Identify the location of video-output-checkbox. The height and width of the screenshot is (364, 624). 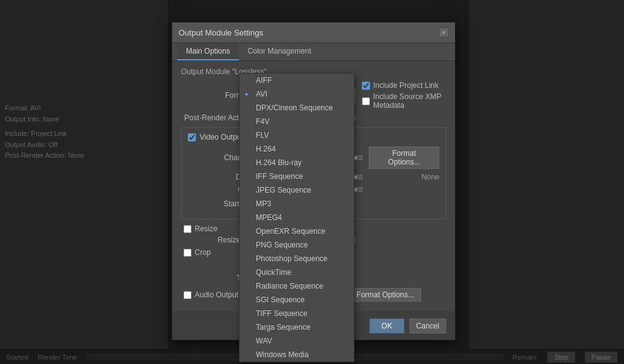
(192, 137).